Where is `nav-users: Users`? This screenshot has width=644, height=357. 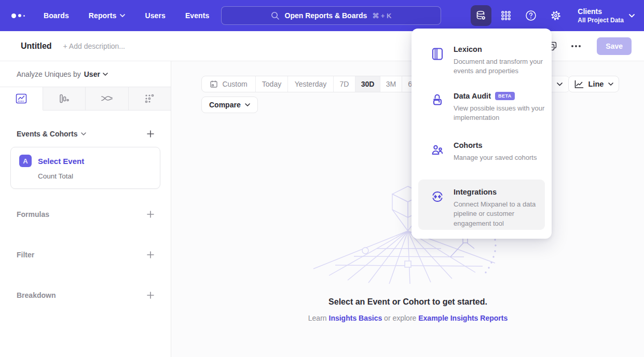 nav-users: Users is located at coordinates (155, 16).